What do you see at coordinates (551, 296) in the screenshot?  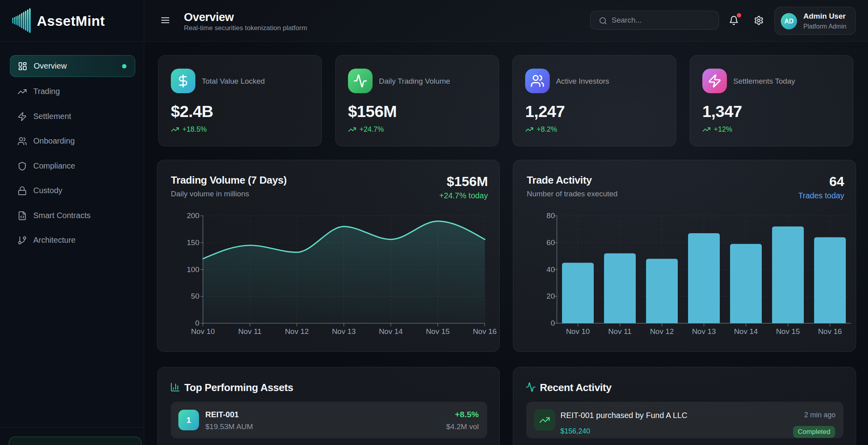 I see `svg-text: 20` at bounding box center [551, 296].